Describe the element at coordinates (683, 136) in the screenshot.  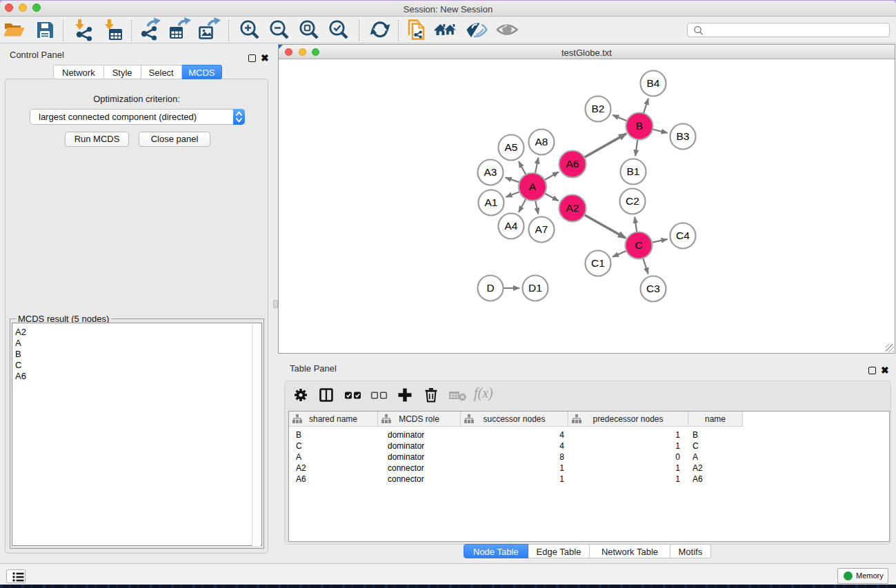
I see `svg-text: B3` at that location.